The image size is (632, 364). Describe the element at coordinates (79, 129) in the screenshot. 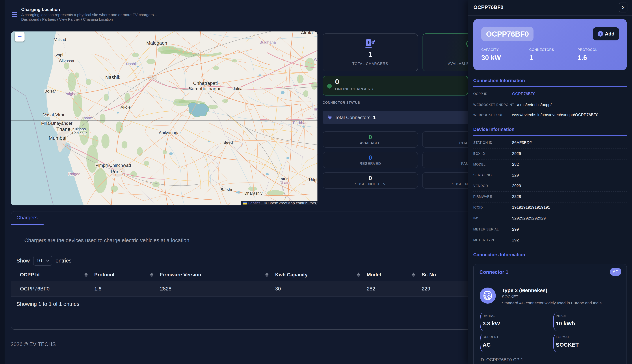

I see `svg-text: Kulgaon` at that location.